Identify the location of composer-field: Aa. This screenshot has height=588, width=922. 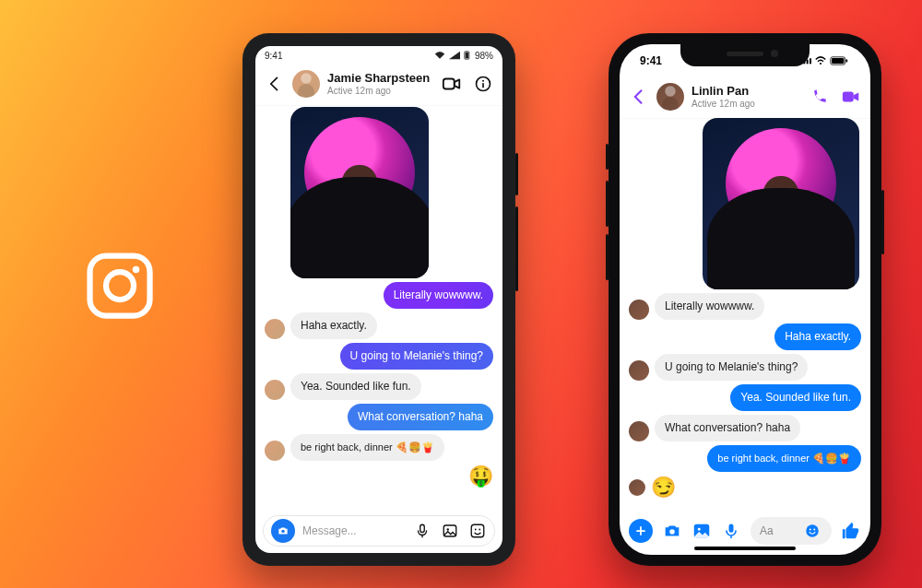
(791, 531).